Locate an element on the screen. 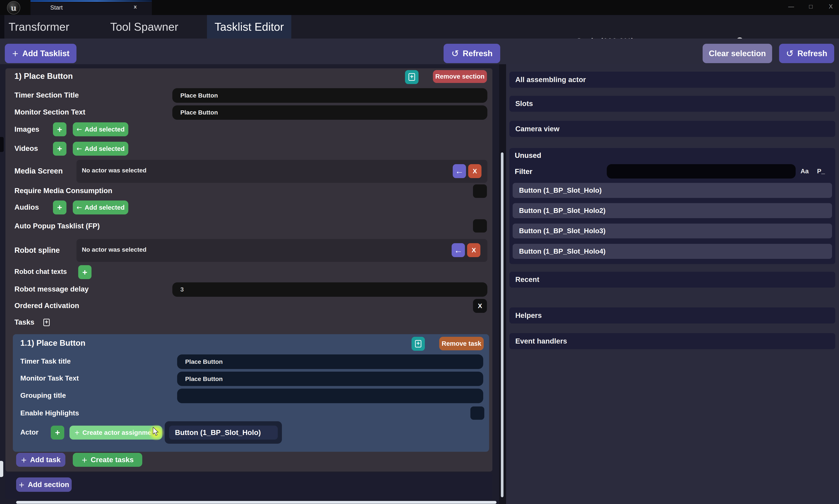 This screenshot has height=504, width=839. refresh-icon: ↺ is located at coordinates (790, 54).